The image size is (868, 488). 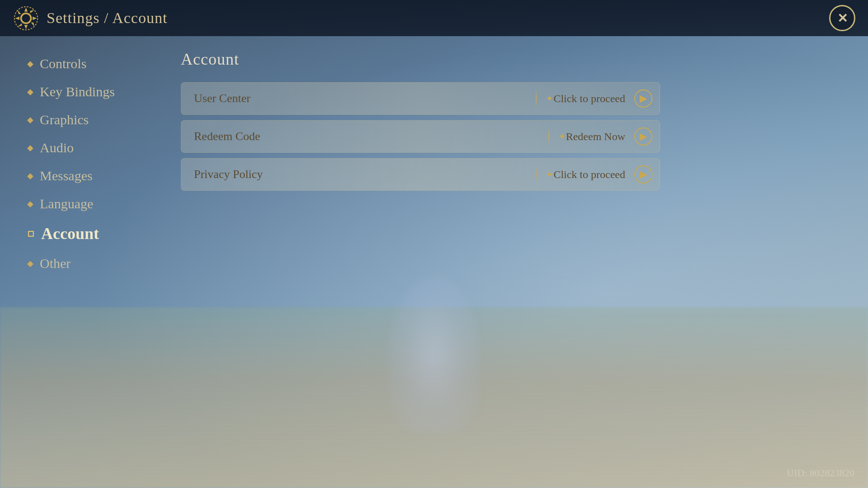 What do you see at coordinates (90, 263) in the screenshot?
I see `sidebar-item-other: ◆Other` at bounding box center [90, 263].